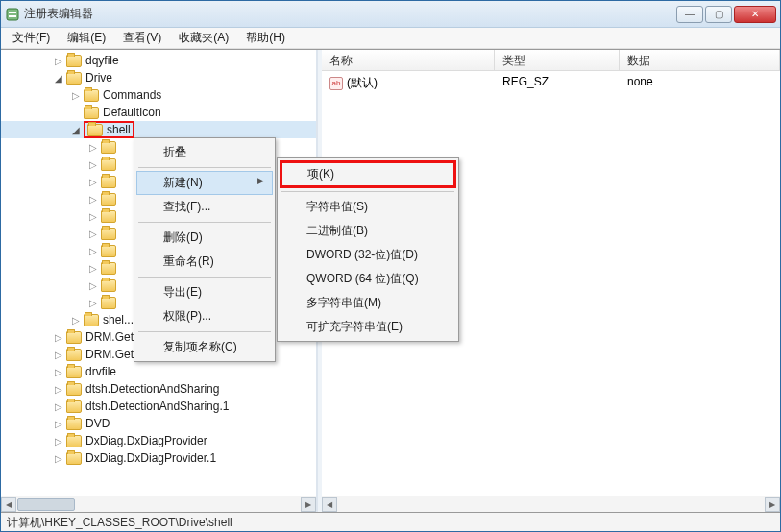 This screenshot has width=781, height=532. Describe the element at coordinates (551, 503) in the screenshot. I see `list-hscrollbar: ◀ ▶` at that location.